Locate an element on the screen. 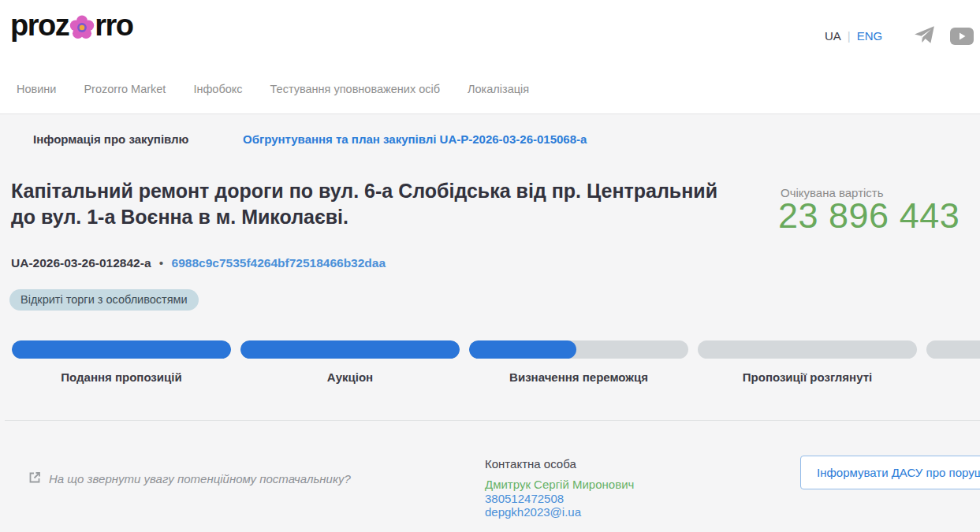 Image resolution: width=980 pixels, height=532 pixels. dasu-report-button: Інформувати ДАСУ про порушення is located at coordinates (890, 473).